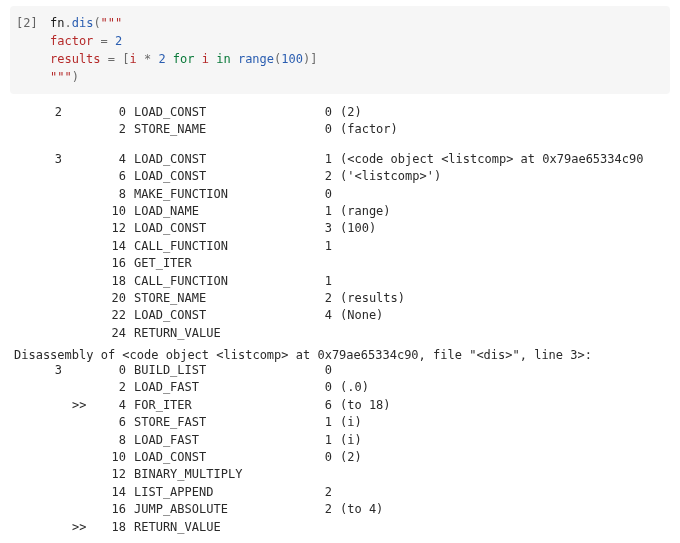 The image size is (680, 543). Describe the element at coordinates (340, 282) in the screenshot. I see `bytecode-row: 18CALL_FUNCTION1` at that location.